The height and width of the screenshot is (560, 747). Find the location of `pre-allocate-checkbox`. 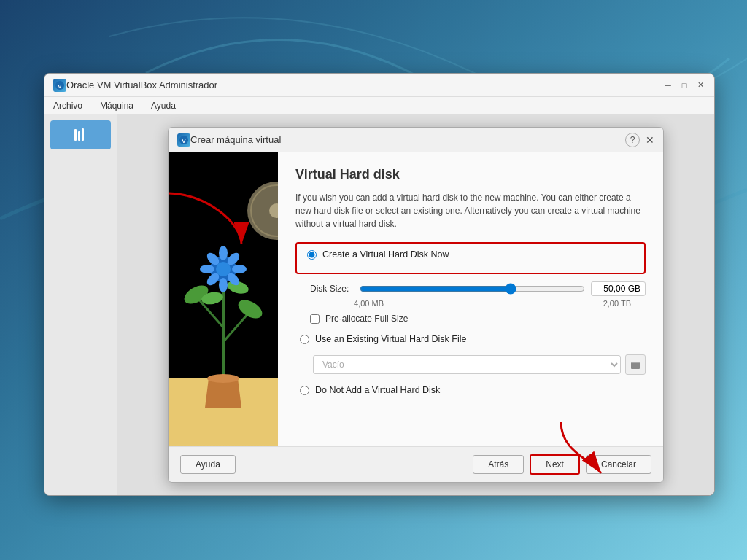

pre-allocate-checkbox is located at coordinates (315, 319).